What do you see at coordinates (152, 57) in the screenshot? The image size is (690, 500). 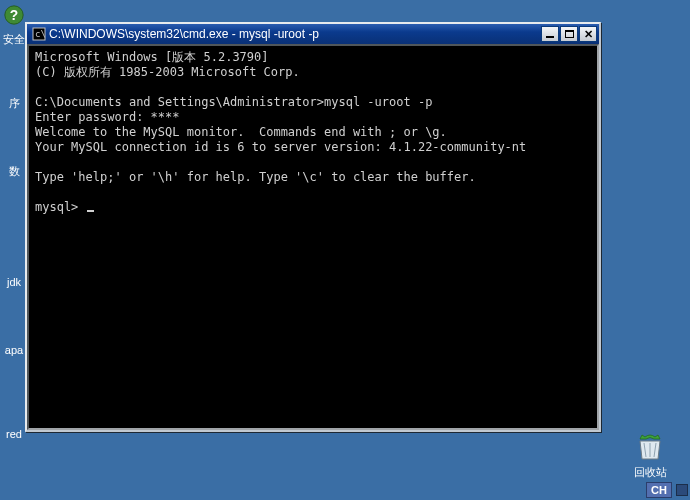 I see `term-line: Microsoft Windows [版本 5.2.3790]` at bounding box center [152, 57].